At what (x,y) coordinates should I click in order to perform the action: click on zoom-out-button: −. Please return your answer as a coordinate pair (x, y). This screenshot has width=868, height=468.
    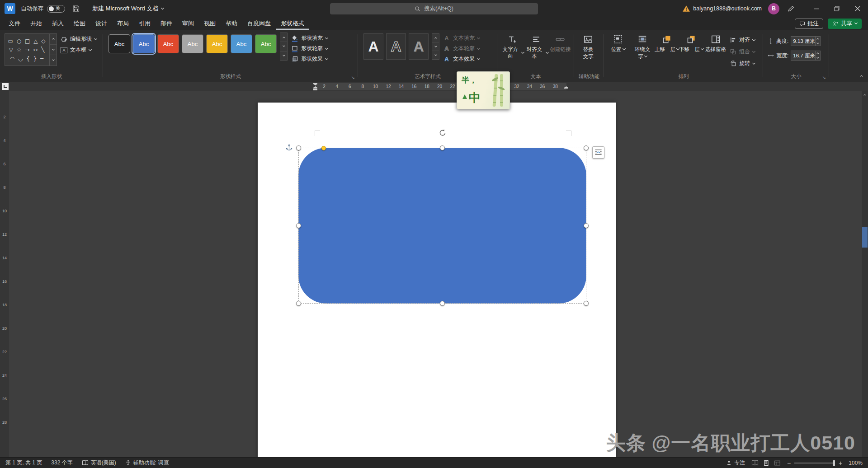
    Looking at the image, I should click on (789, 463).